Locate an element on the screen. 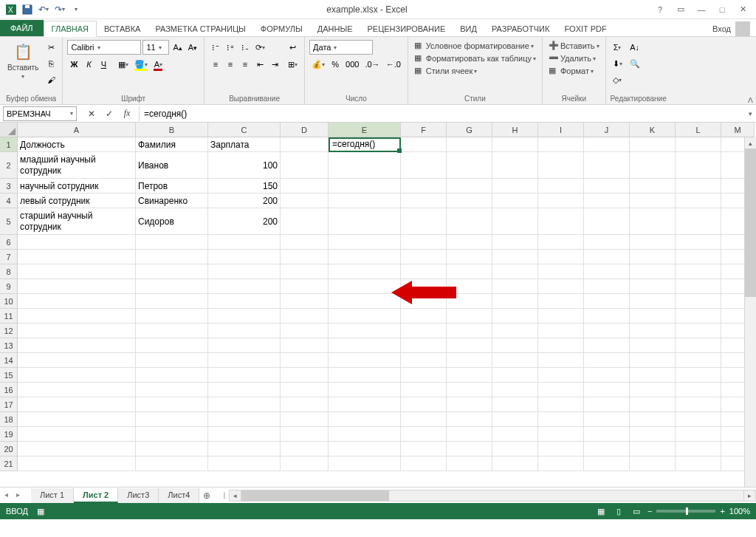 The height and width of the screenshot is (537, 756). row-header: 9 is located at coordinates (9, 287).